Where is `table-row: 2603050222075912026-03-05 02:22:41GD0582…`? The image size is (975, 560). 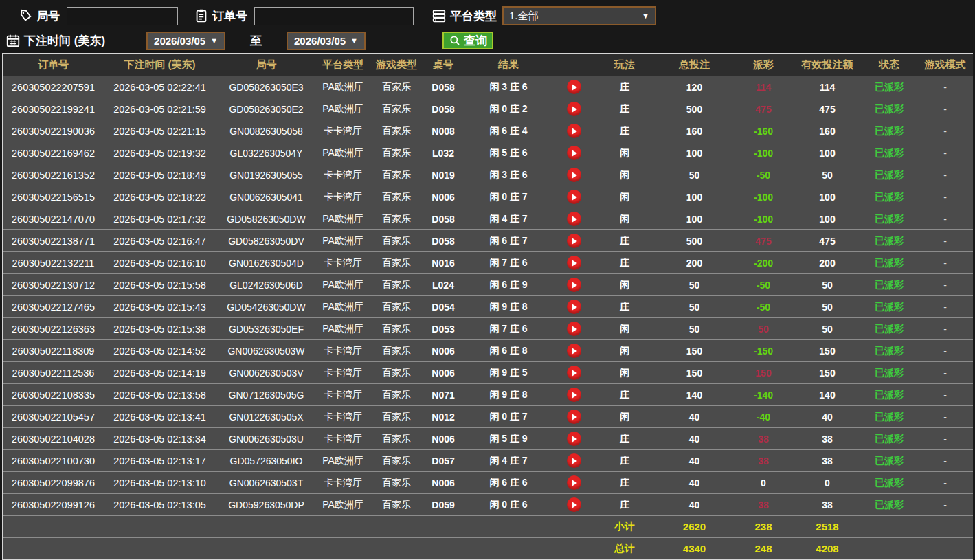
table-row: 2603050222075912026-03-05 02:22:41GD0582… is located at coordinates (488, 87).